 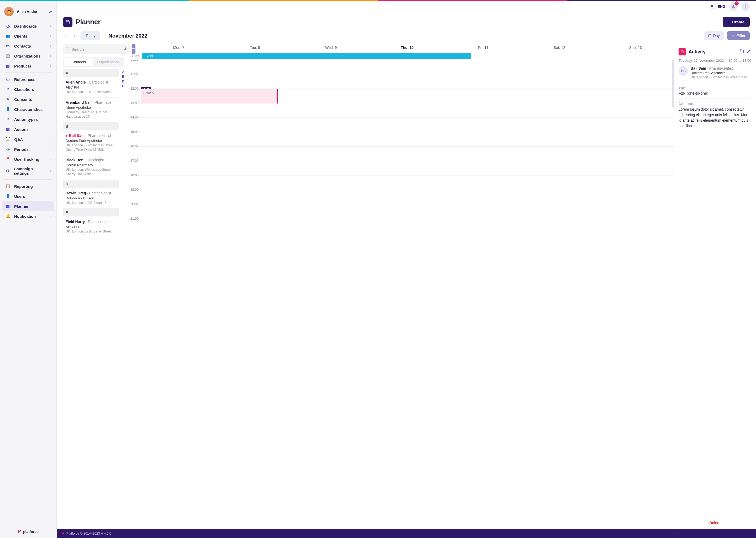 What do you see at coordinates (123, 81) in the screenshot?
I see `alpha-D: D` at bounding box center [123, 81].